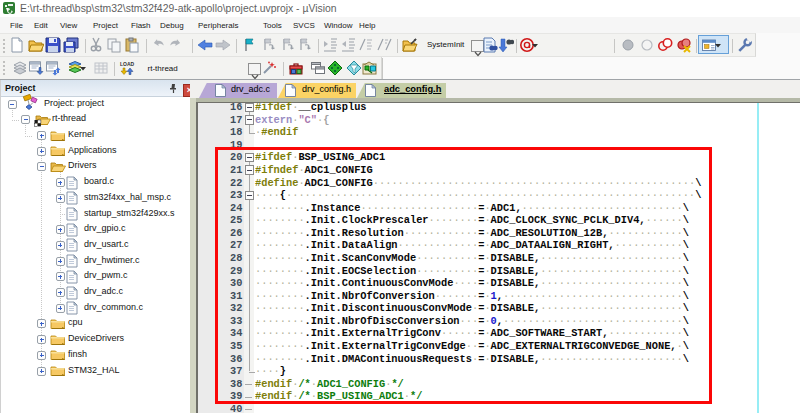  Describe the element at coordinates (128, 64) in the screenshot. I see `svg-text: LOAD` at that location.